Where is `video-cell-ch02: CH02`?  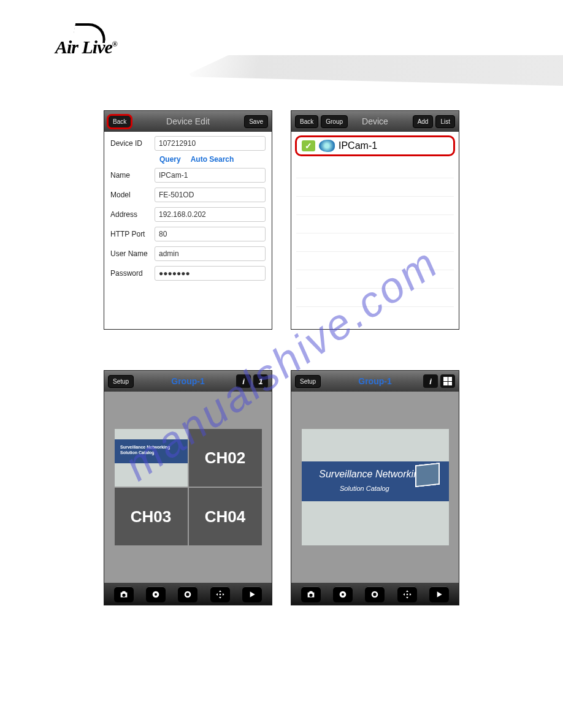 video-cell-ch02: CH02 is located at coordinates (226, 458).